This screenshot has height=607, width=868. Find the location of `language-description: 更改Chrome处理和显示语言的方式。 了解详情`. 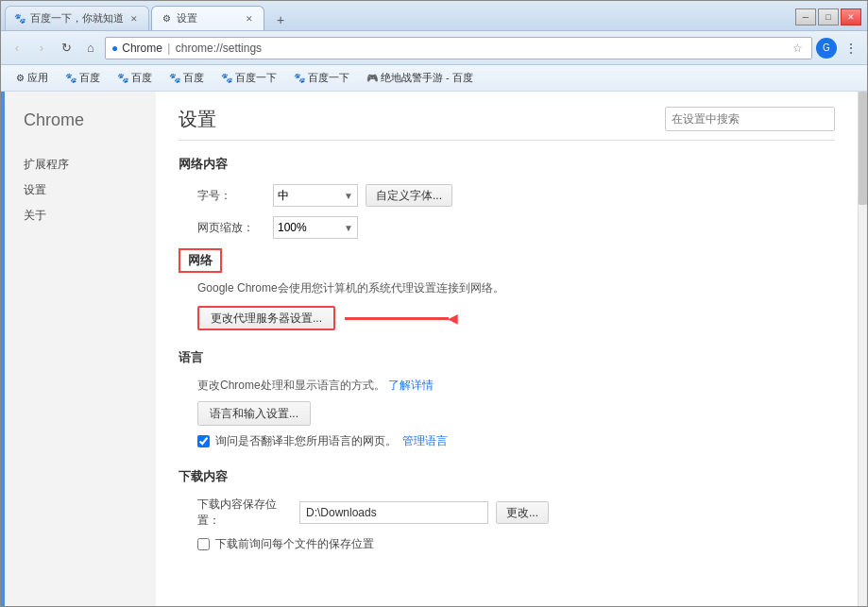

language-description: 更改Chrome处理和显示语言的方式。 了解详情 is located at coordinates (506, 385).